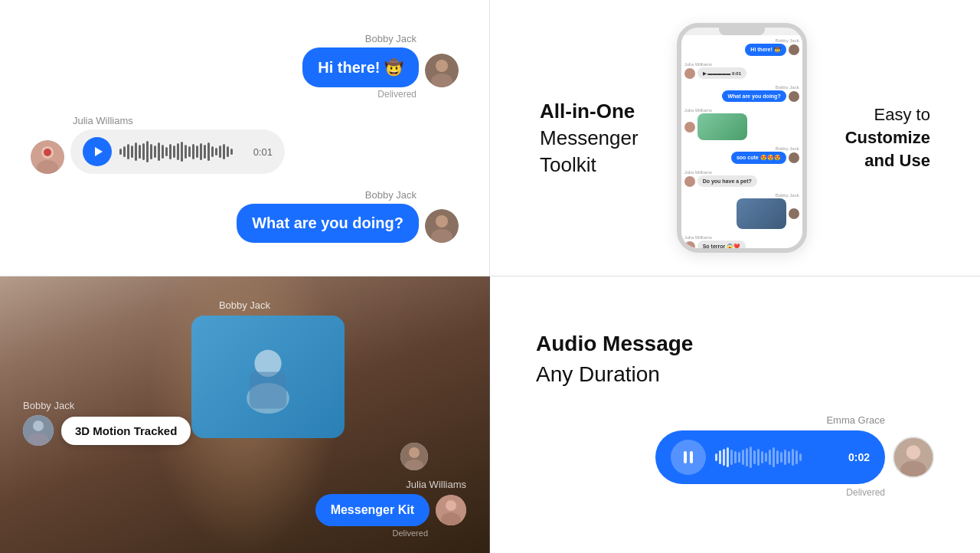 The height and width of the screenshot is (553, 980). Describe the element at coordinates (256, 509) in the screenshot. I see `messenger-kit-section: Julia Williams Messenger Kit Delivered` at that location.